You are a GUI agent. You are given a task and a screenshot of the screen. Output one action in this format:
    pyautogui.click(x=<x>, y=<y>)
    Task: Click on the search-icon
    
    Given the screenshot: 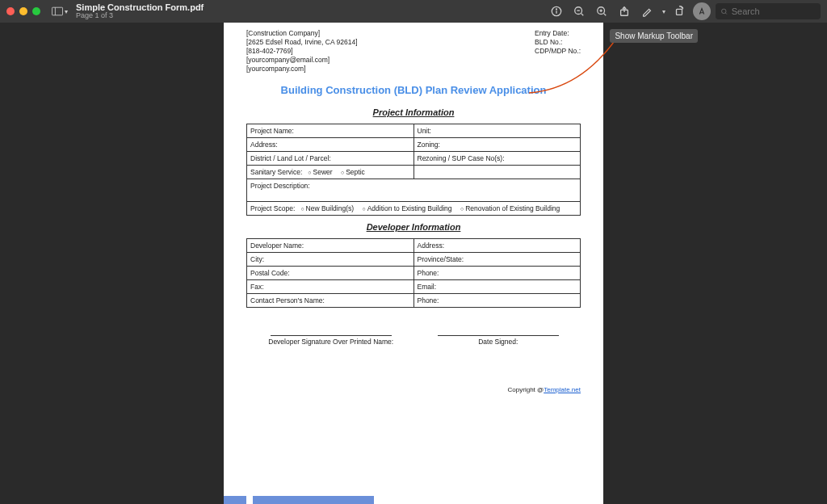 What is the action you would take?
    pyautogui.click(x=724, y=11)
    